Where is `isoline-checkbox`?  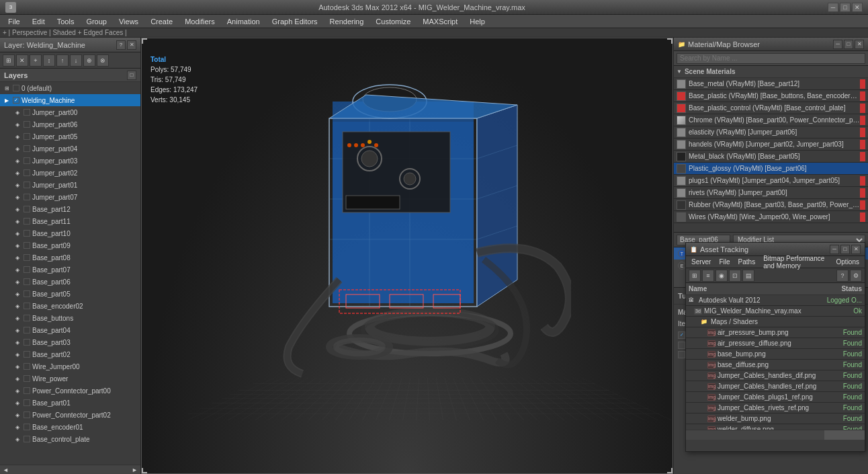
isoline-checkbox is located at coordinates (681, 346).